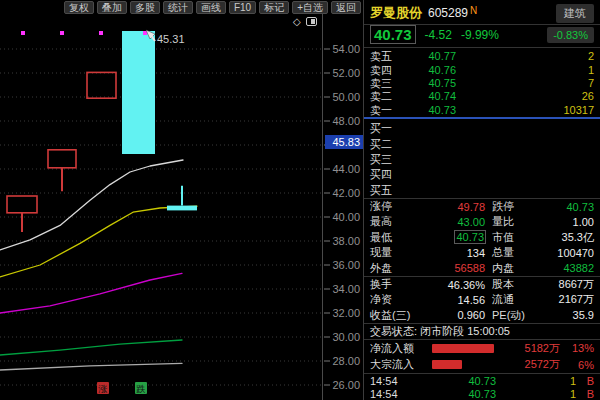 The image size is (600, 400). I want to click on stat-value: 1.00, so click(560, 222).